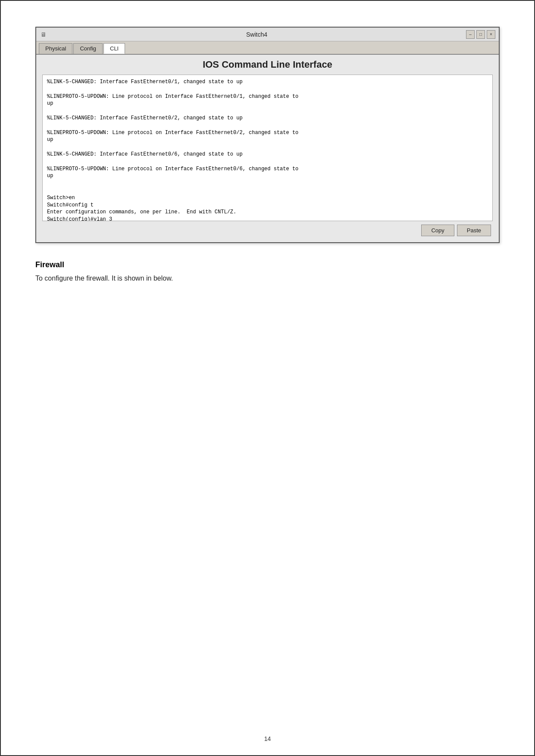  What do you see at coordinates (438, 230) in the screenshot?
I see `copy-button: Copy` at bounding box center [438, 230].